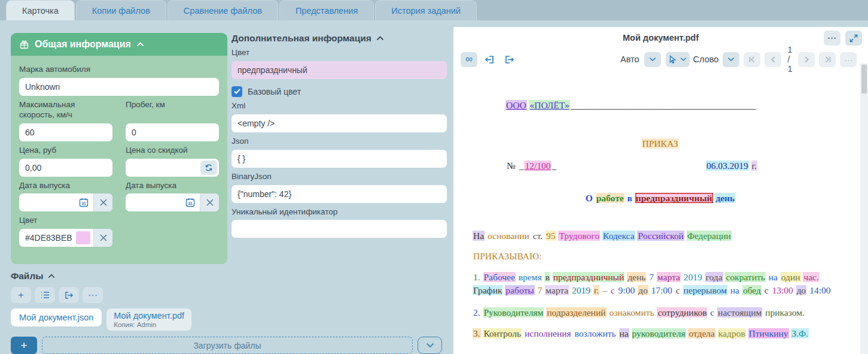 This screenshot has height=354, width=868. What do you see at coordinates (103, 202) in the screenshot?
I see `clear-date-1-button` at bounding box center [103, 202].